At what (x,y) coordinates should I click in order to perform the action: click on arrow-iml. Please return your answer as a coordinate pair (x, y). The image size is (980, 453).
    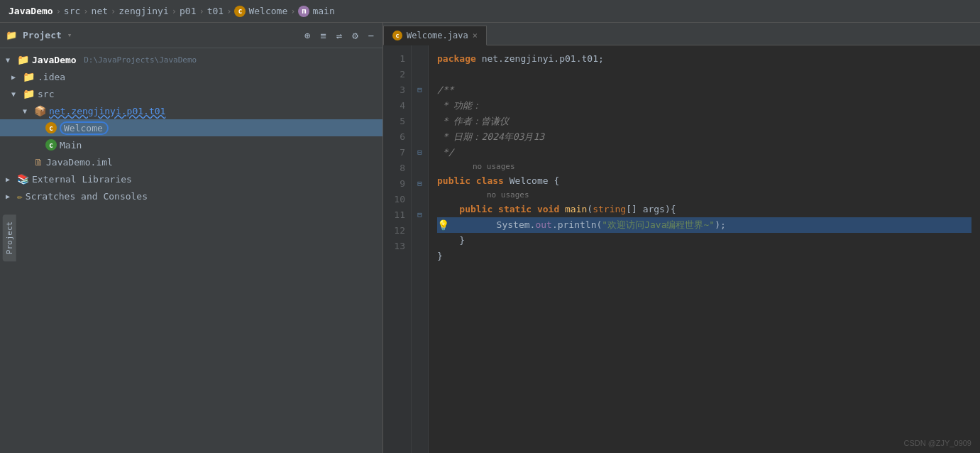
    Looking at the image, I should click on (27, 162).